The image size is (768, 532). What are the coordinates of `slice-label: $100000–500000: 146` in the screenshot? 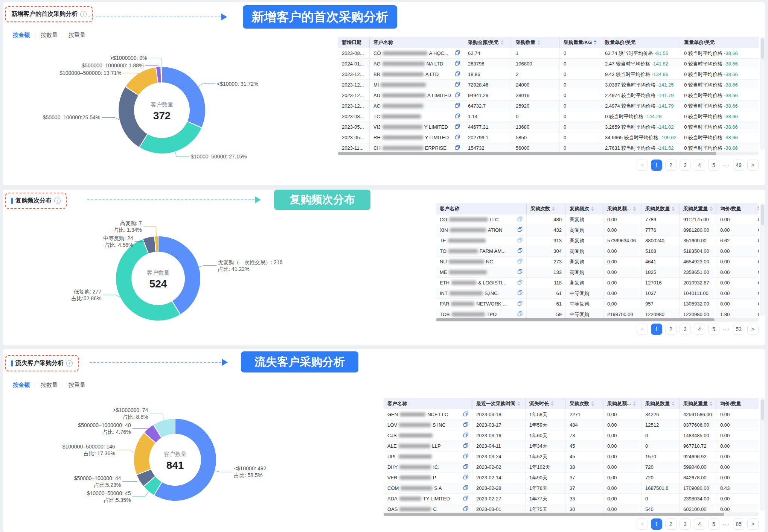 It's located at (89, 447).